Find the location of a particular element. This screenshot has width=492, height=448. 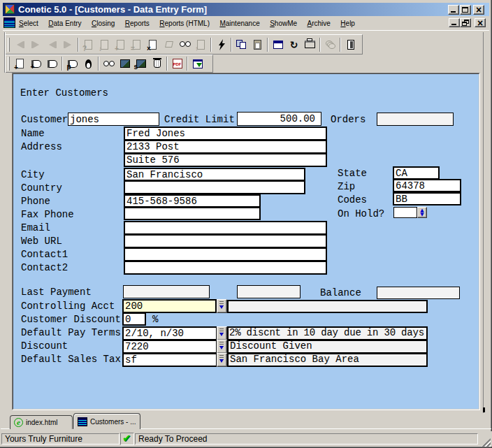

percent-label: % is located at coordinates (155, 319).